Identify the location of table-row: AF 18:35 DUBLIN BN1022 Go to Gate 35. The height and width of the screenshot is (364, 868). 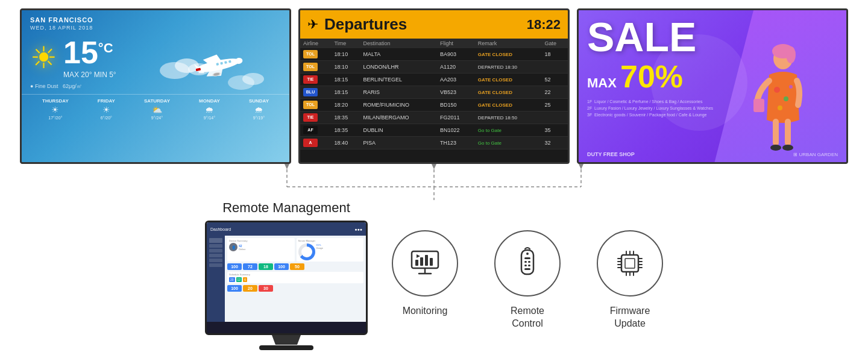
(434, 130).